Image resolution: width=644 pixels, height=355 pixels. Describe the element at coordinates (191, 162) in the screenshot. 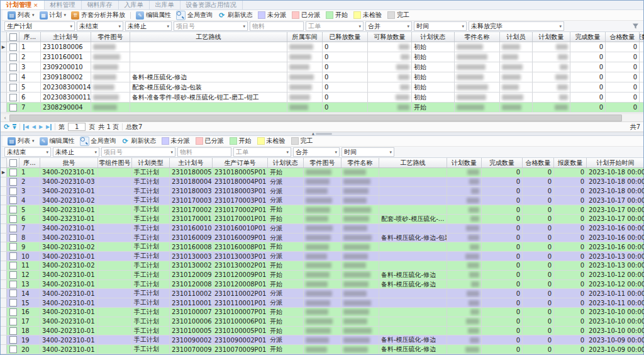

I see `column-header-master_plan: 主计划号` at that location.